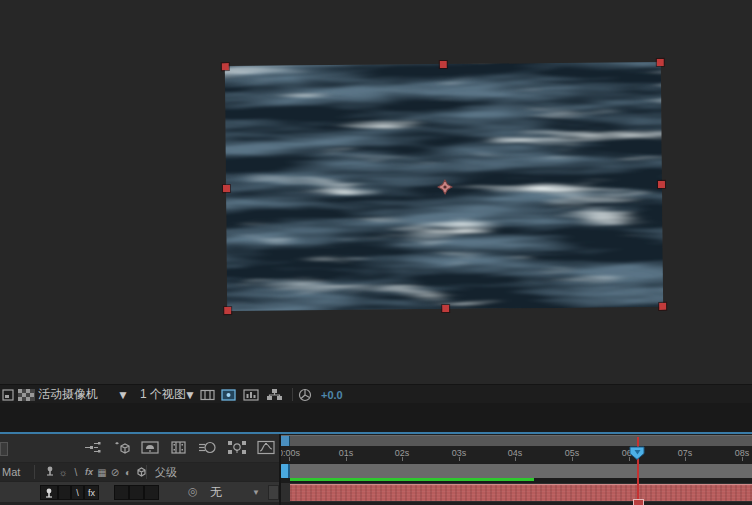  I want to click on viewer-toolbar: 活动摄像机 ▼ 1 个视图 ▼ +0.0, so click(376, 394).